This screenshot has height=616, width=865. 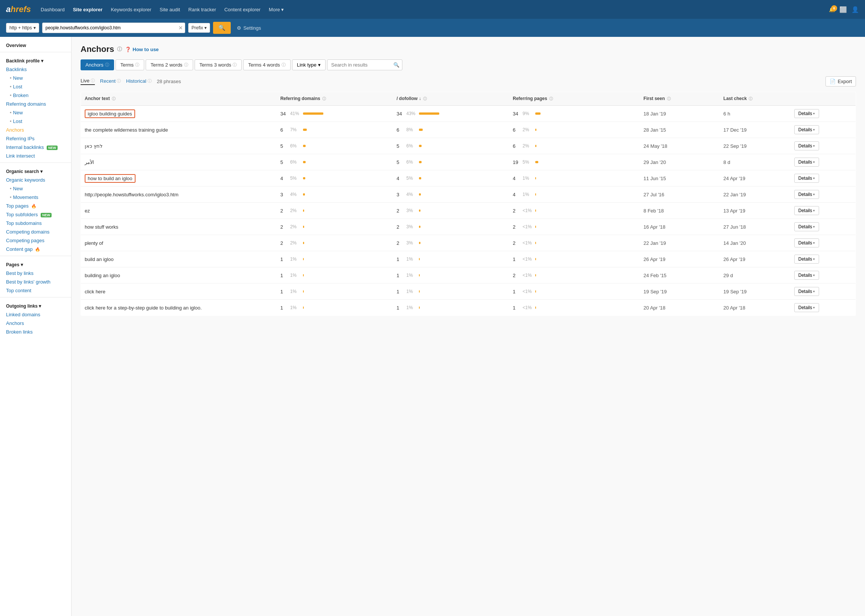 I want to click on last-check-cell: 14 Jan '20, so click(x=755, y=243).